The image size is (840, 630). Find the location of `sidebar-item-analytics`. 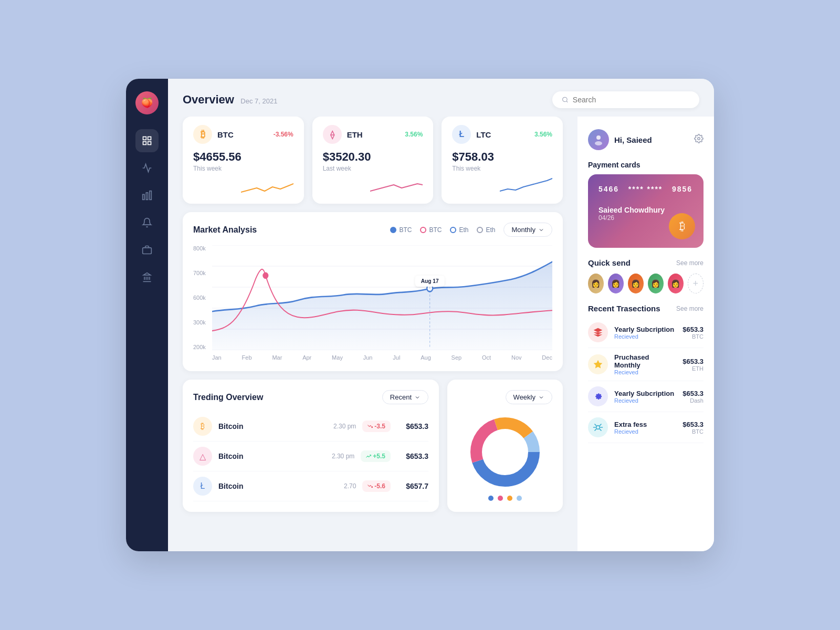

sidebar-item-analytics is located at coordinates (147, 168).